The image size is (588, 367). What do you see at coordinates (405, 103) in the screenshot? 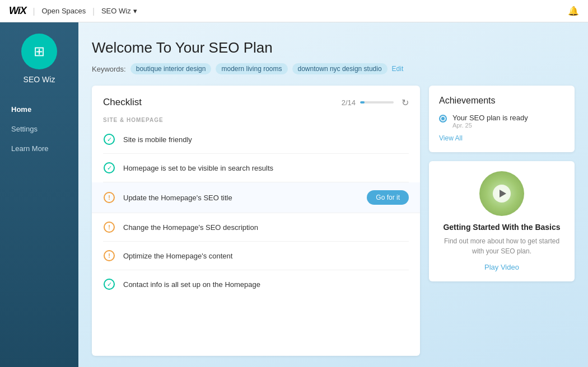
I see `refresh-icon: ↻` at bounding box center [405, 103].